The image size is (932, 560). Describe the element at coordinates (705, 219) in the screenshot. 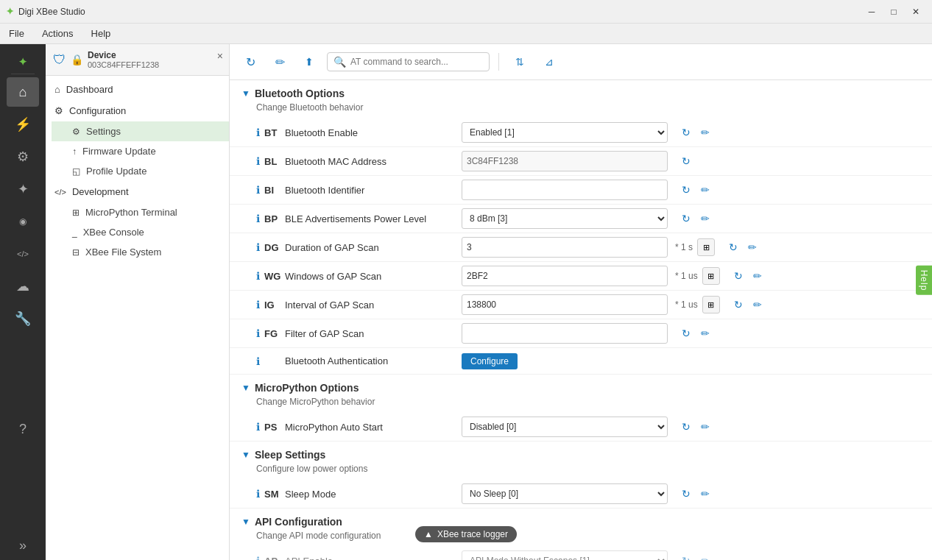

I see `bp-edit-btn: ✏` at that location.